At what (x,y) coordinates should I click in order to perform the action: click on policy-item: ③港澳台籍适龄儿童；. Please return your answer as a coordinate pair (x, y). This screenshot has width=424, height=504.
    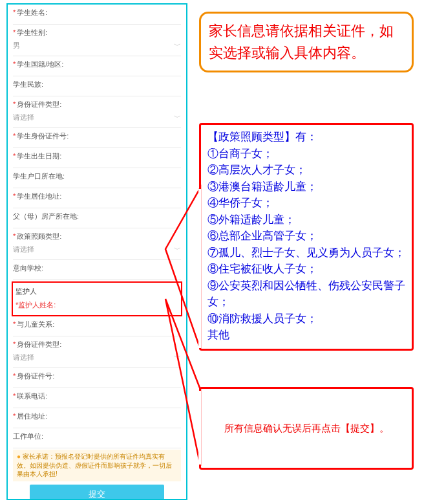
    Looking at the image, I should click on (306, 187).